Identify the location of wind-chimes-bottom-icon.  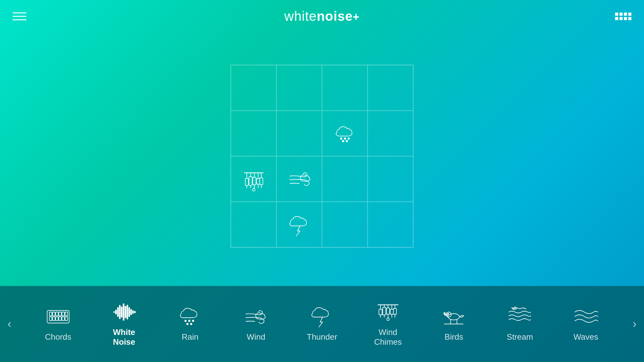
(388, 312).